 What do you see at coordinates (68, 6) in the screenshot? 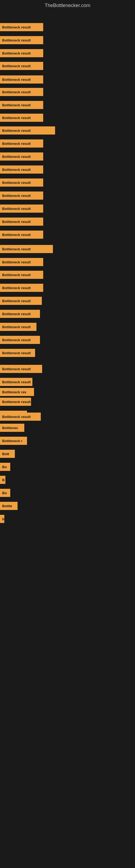
I see `site-title: TheBottlenecker.com` at bounding box center [68, 6].